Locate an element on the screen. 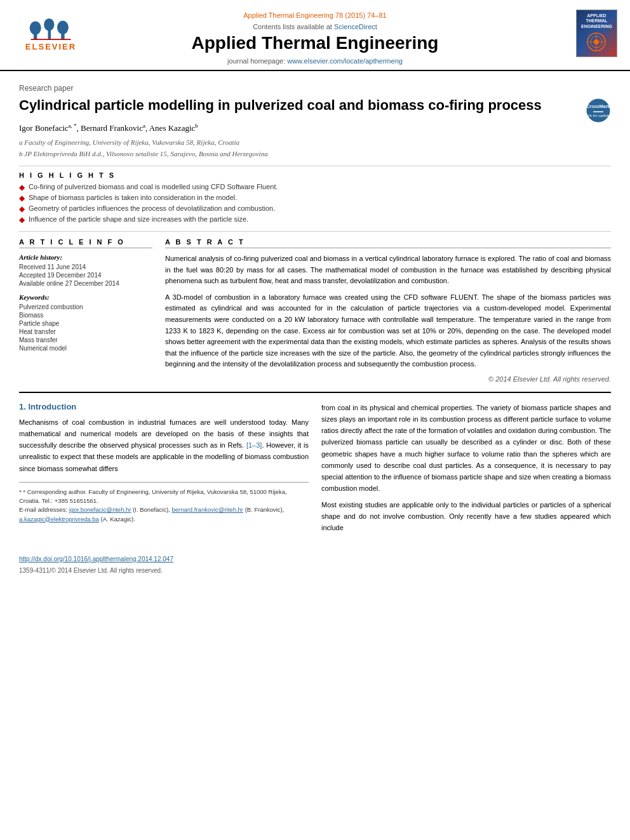  affiliation-a: a Faculty of Engineering, University of … is located at coordinates (315, 143).